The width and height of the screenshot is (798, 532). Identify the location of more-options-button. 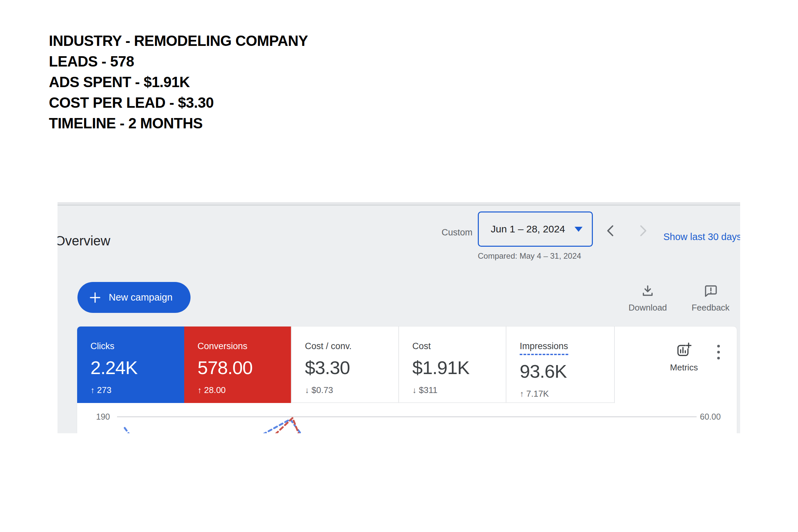
(719, 352).